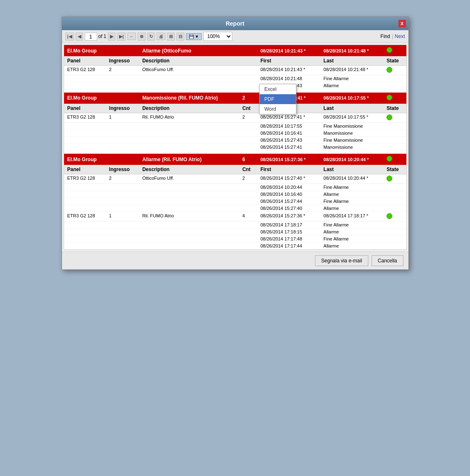 This screenshot has height=476, width=470. I want to click on export-pdf-item: PDF, so click(278, 99).